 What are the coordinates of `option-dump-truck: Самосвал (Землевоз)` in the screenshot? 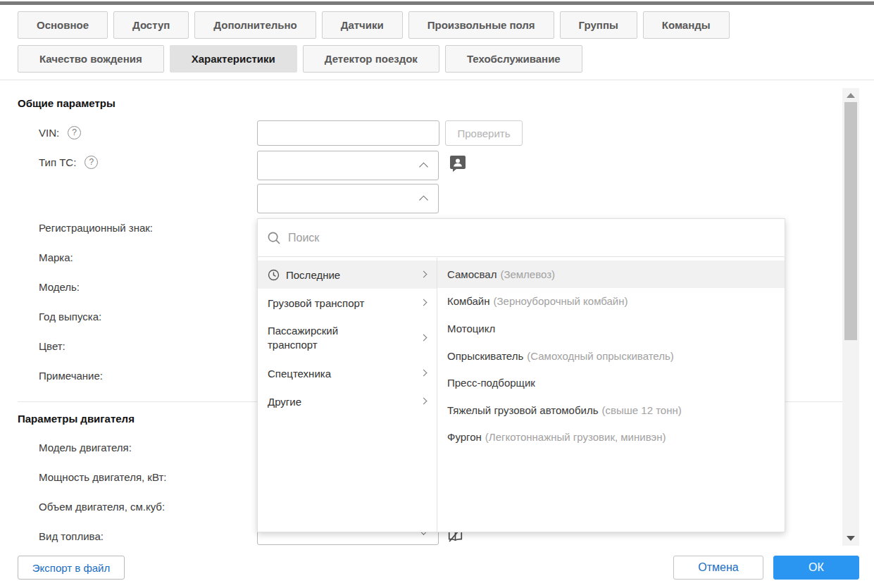 It's located at (611, 275).